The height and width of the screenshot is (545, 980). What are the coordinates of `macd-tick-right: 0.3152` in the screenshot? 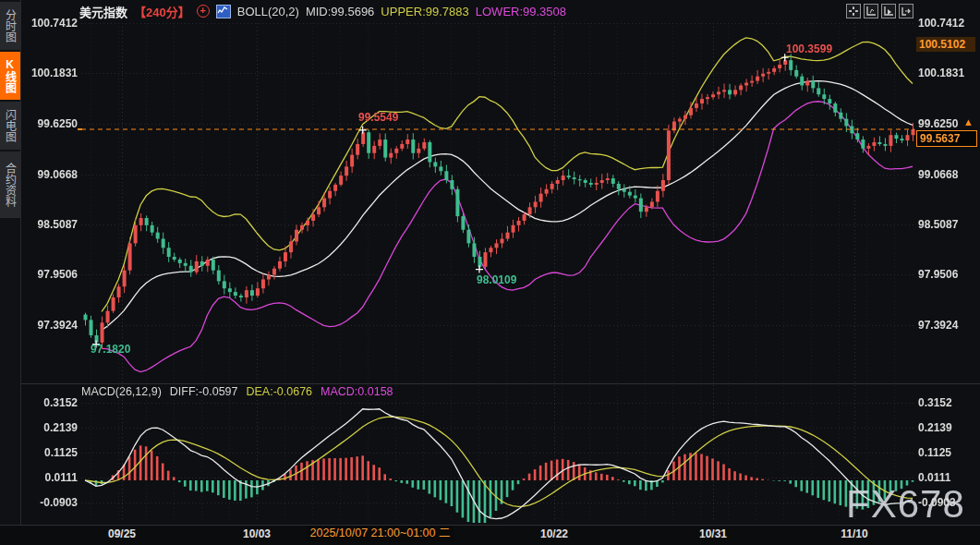 It's located at (935, 403).